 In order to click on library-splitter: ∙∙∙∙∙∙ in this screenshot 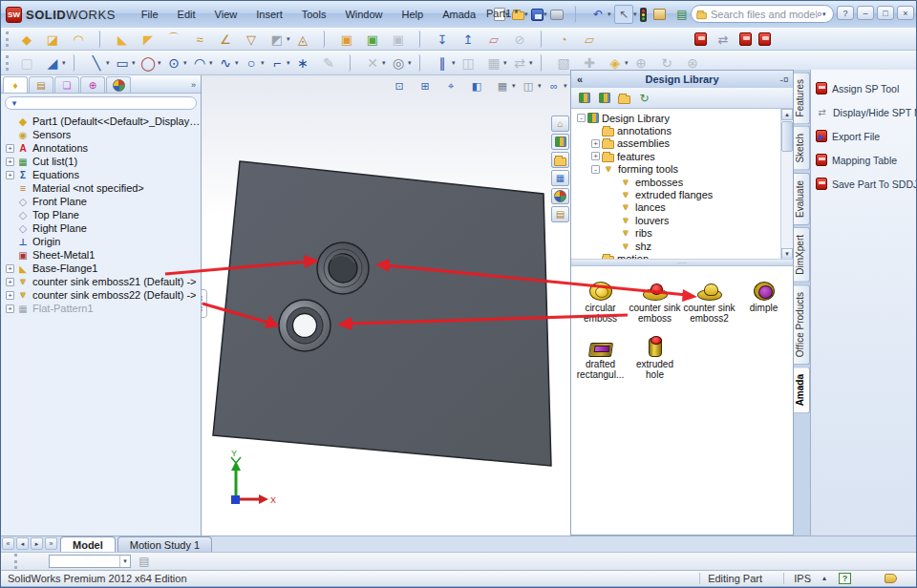, I will do `click(682, 263)`.